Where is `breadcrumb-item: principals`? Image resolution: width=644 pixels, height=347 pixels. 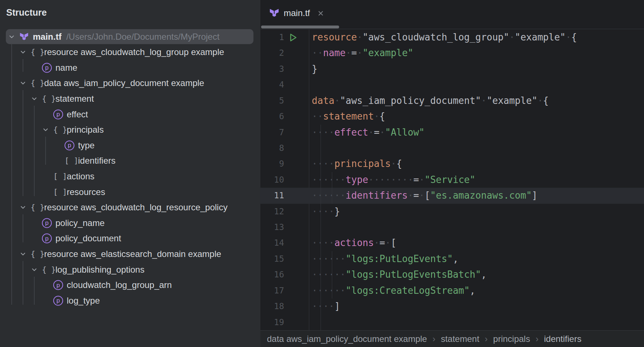
breadcrumb-item: principals is located at coordinates (511, 339).